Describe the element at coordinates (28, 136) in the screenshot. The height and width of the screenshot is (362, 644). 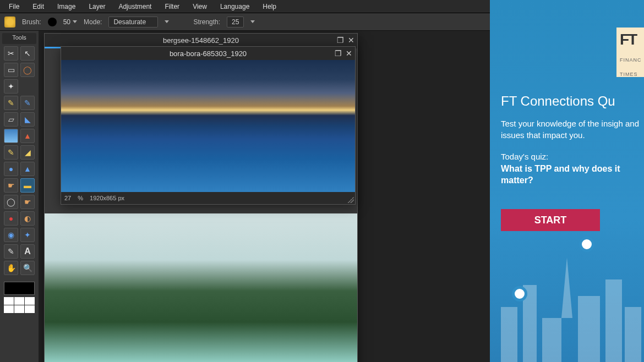
I see `clone-tool: ▲` at that location.